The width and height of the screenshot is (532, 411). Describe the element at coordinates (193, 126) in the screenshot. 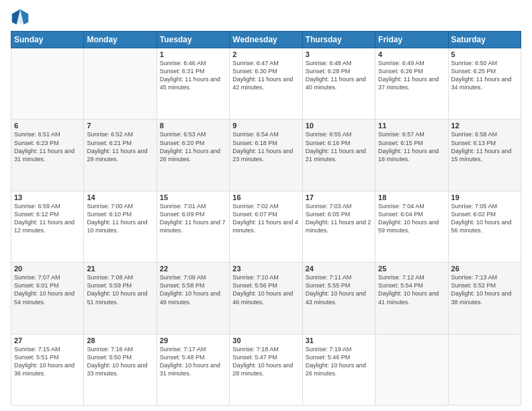

I see `day-number: 8` at that location.